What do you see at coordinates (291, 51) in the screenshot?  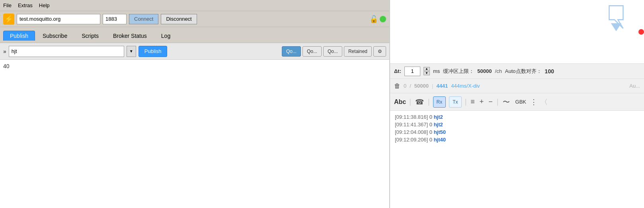 I see `qos0-button: Qo...` at bounding box center [291, 51].